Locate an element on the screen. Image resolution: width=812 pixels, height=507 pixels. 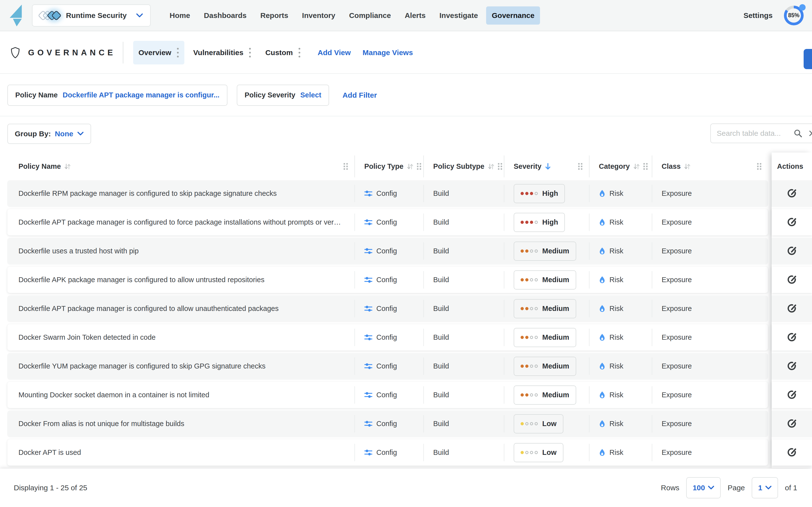
column-header-policy-type: Policy Type is located at coordinates (389, 166).